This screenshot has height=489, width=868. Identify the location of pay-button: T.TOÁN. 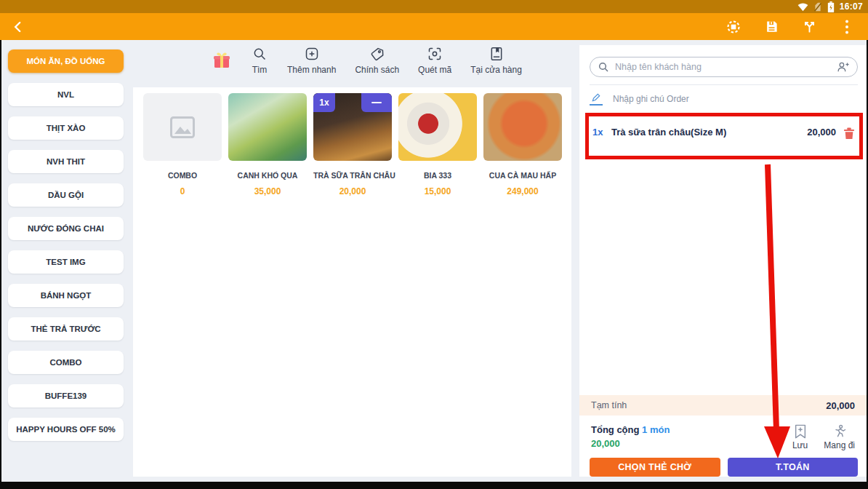
(793, 467).